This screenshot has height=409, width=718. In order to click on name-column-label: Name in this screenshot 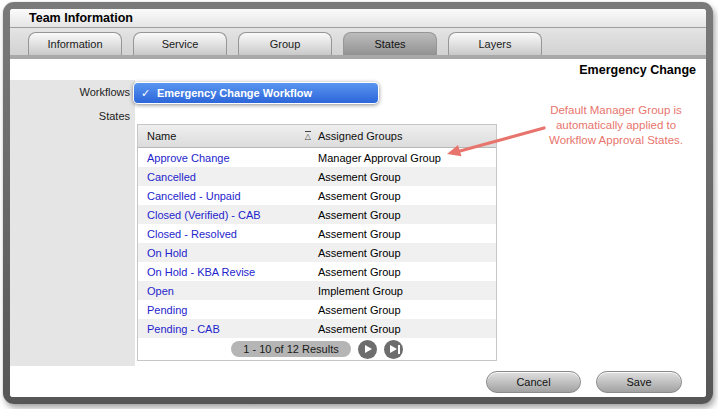, I will do `click(162, 136)`.